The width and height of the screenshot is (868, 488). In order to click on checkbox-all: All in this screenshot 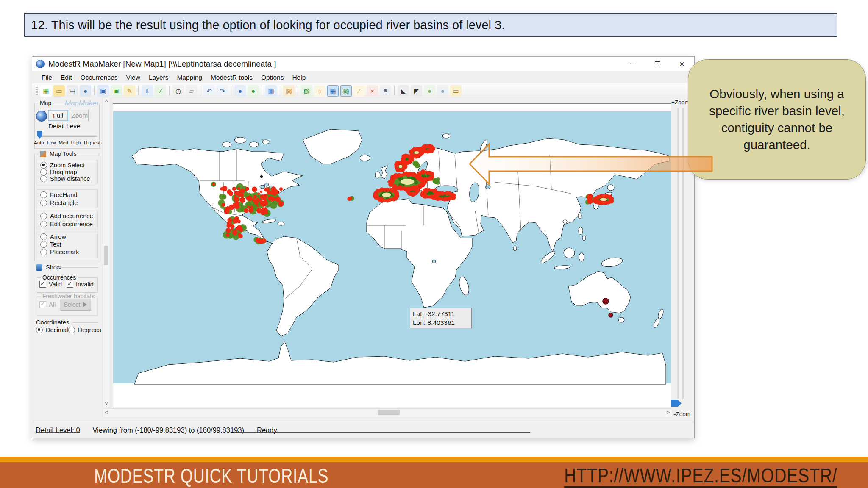, I will do `click(47, 305)`.